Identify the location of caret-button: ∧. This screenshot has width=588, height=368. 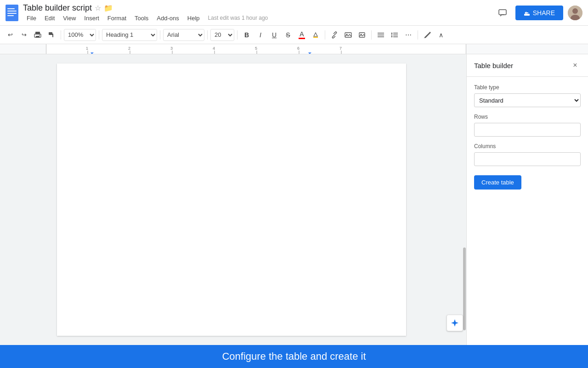
(441, 35).